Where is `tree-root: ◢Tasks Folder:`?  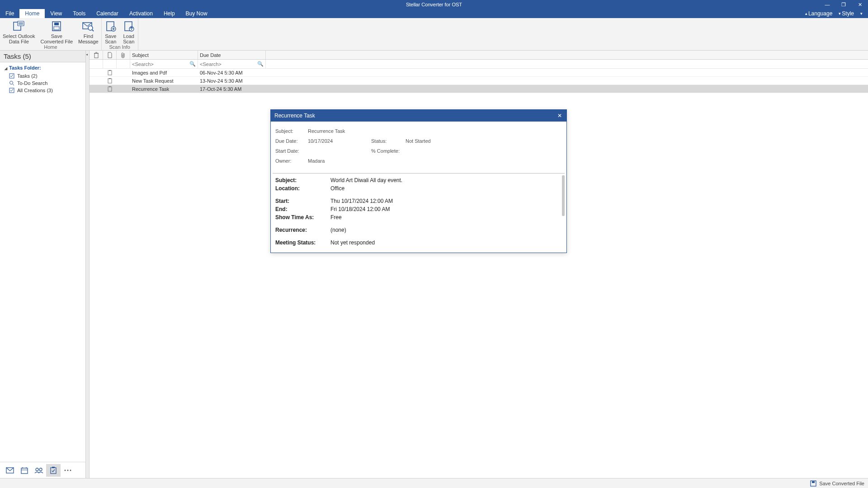
tree-root: ◢Tasks Folder: is located at coordinates (42, 68).